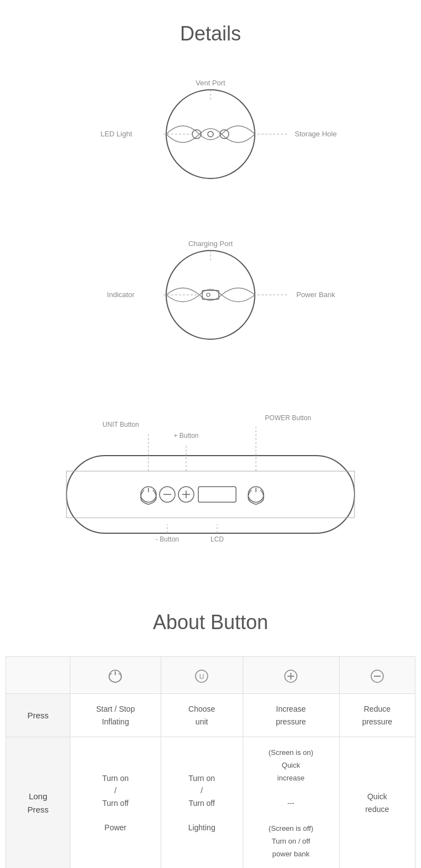  What do you see at coordinates (116, 134) in the screenshot?
I see `led-light-label: LED Light` at bounding box center [116, 134].